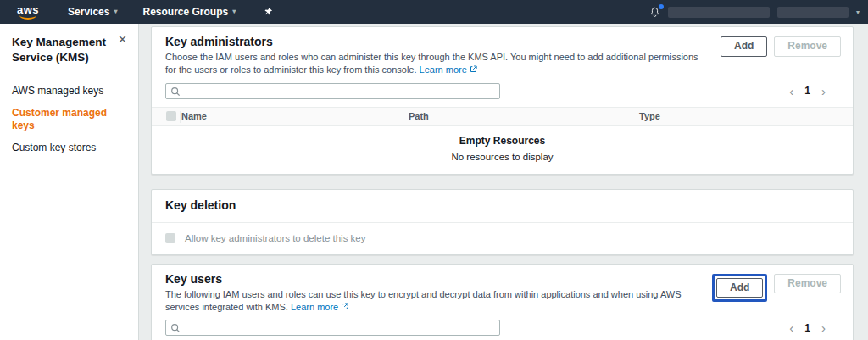 This screenshot has width=868, height=340. What do you see at coordinates (122, 39) in the screenshot?
I see `close-icon: ✕` at bounding box center [122, 39].